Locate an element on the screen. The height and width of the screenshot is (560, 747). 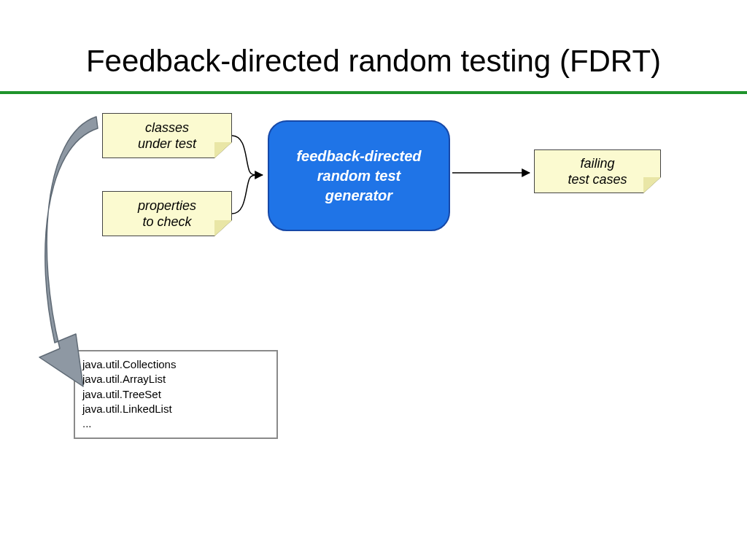
classes-example-list: java.util.Collections java.util.ArrayLis… is located at coordinates (176, 394).